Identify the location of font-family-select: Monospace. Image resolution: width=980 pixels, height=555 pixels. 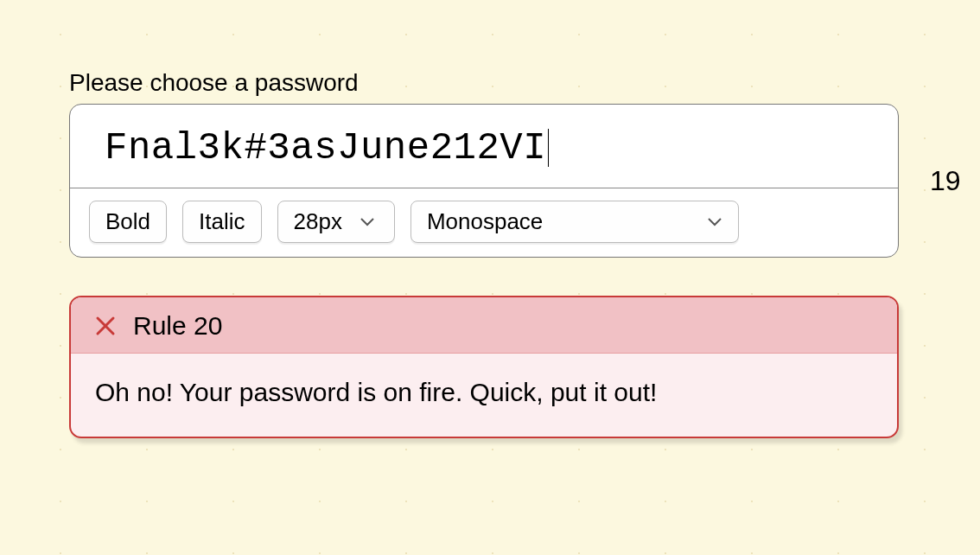
(575, 221).